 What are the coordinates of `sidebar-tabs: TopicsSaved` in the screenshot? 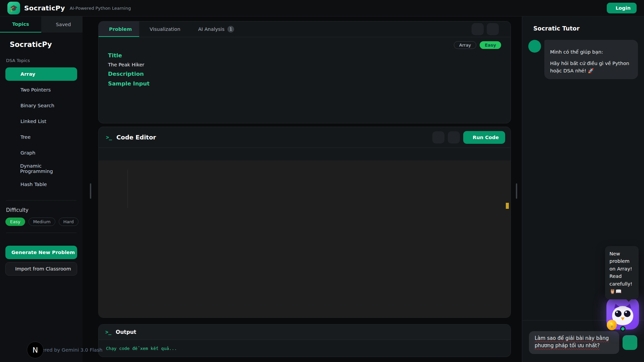 It's located at (41, 24).